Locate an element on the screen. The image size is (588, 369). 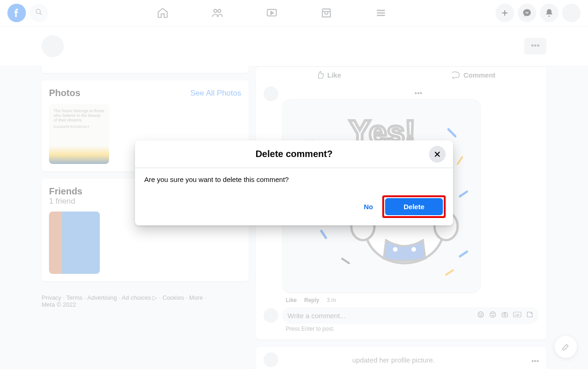
modal-title: Delete comment? is located at coordinates (294, 154).